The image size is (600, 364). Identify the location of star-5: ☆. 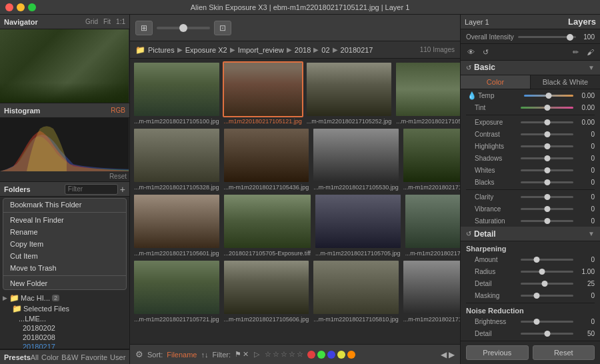
(300, 355).